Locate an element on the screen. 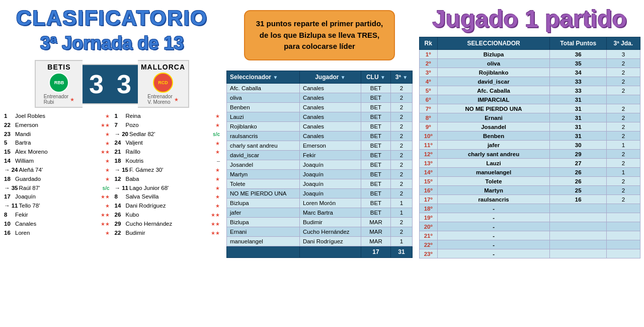  player-name: Bartra is located at coordinates (57, 143).